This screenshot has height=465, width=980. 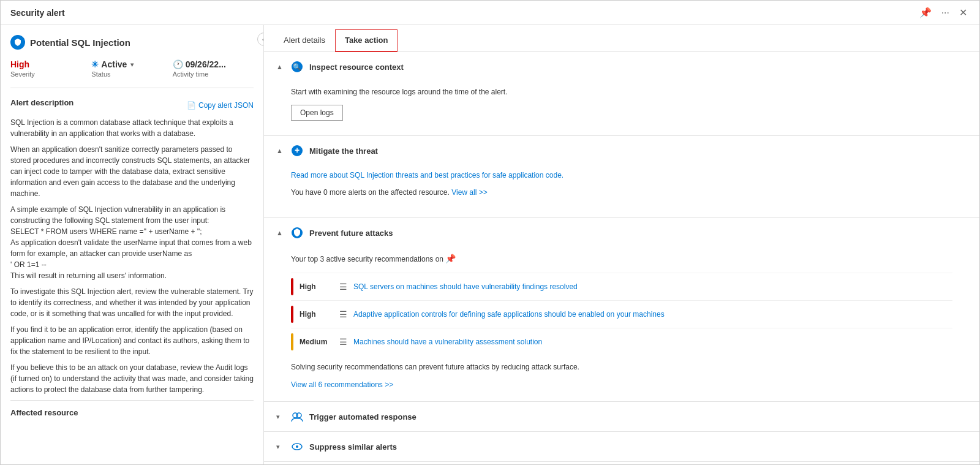 I want to click on inspect-description: Start with examining the resource logs a…, so click(x=622, y=92).